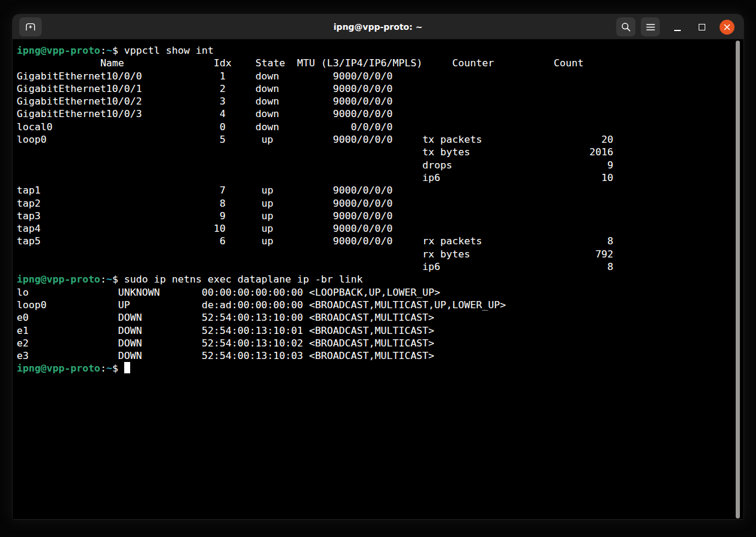 Image resolution: width=756 pixels, height=537 pixels. I want to click on terminal-text-fg: e1, so click(23, 331).